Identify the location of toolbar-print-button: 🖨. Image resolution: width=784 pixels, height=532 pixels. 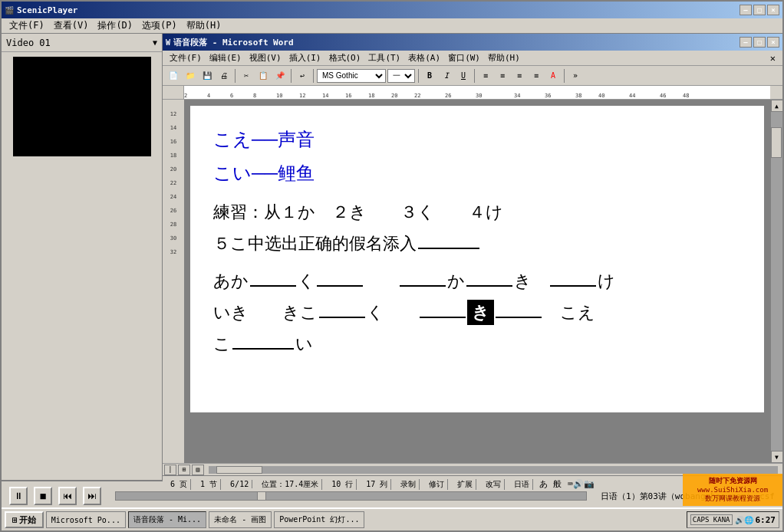
(224, 76).